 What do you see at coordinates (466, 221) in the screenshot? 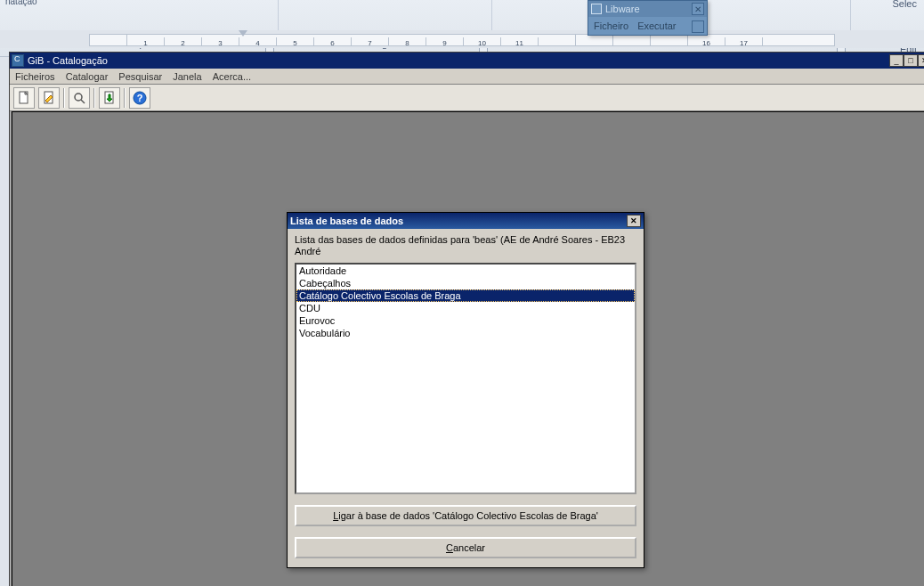
I see `dialog-titlebar: Lista de bases de dados ✕` at bounding box center [466, 221].